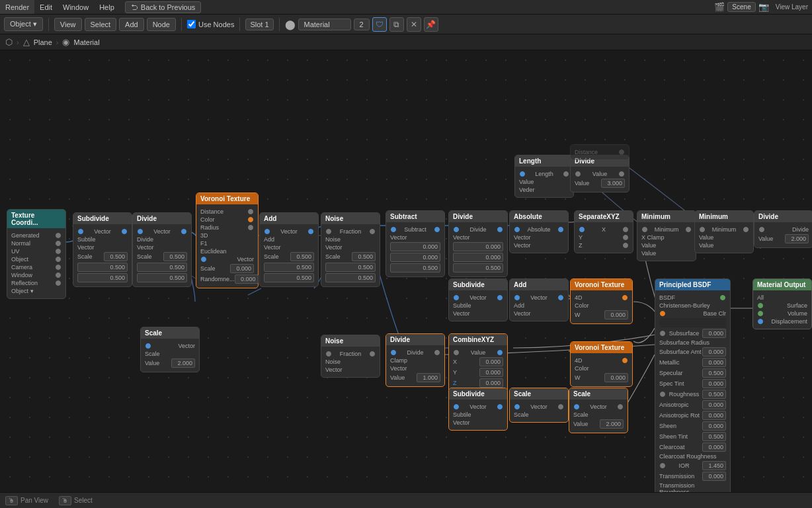  Describe the element at coordinates (210, 24) in the screenshot. I see `use-nodes-check: Use Nodes` at that location.